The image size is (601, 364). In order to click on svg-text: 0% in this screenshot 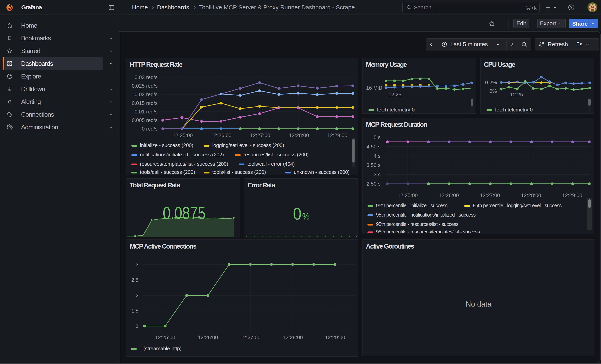, I will do `click(493, 91)`.